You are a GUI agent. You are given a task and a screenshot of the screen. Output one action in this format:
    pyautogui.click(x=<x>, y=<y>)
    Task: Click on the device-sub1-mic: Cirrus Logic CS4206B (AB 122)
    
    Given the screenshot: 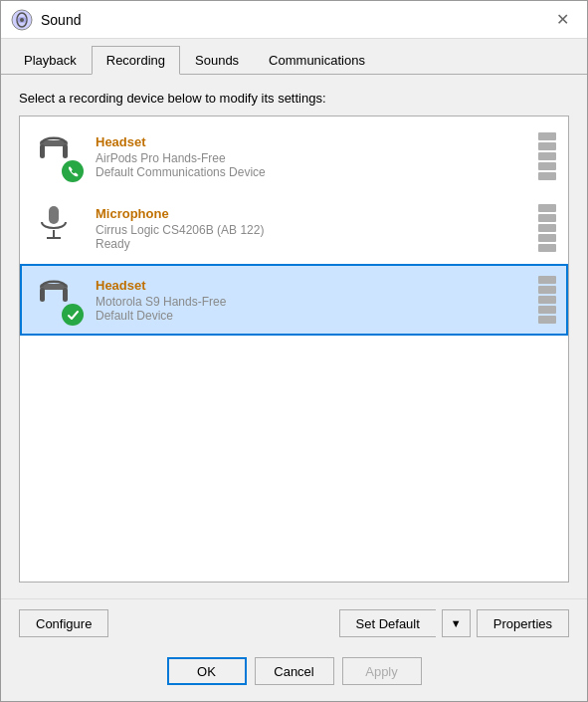 What is the action you would take?
    pyautogui.click(x=316, y=230)
    